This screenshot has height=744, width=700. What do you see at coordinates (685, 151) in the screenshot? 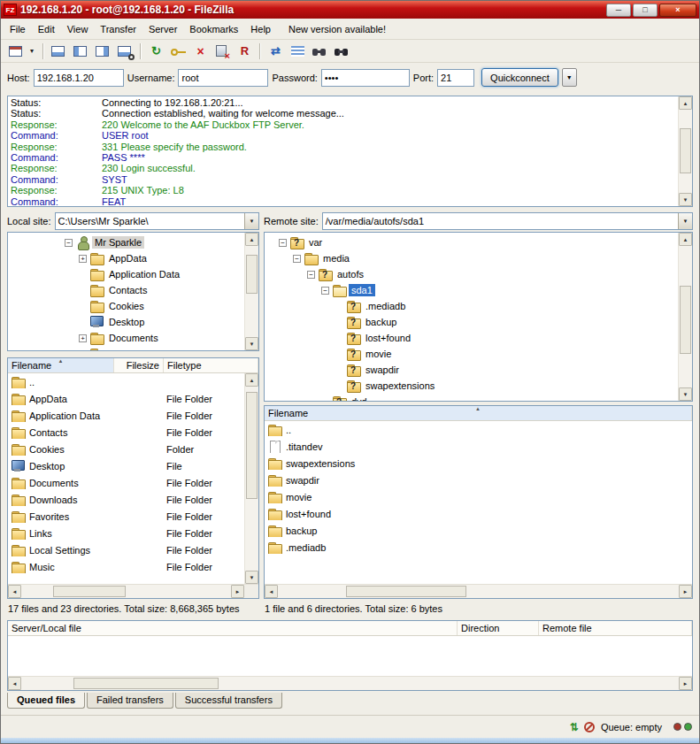
I see `log-scrollbar: ▲▼` at bounding box center [685, 151].